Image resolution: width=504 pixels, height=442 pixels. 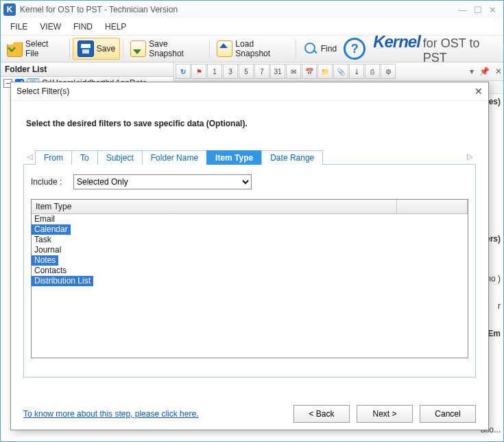 I want to click on dialog-title: Select Filter(s), so click(x=43, y=91).